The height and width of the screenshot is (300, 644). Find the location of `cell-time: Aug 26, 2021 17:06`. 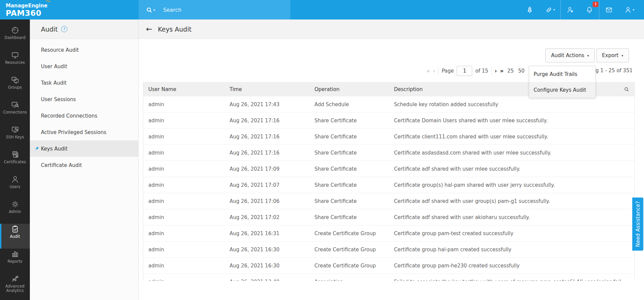

cell-time: Aug 26, 2021 17:06 is located at coordinates (267, 201).